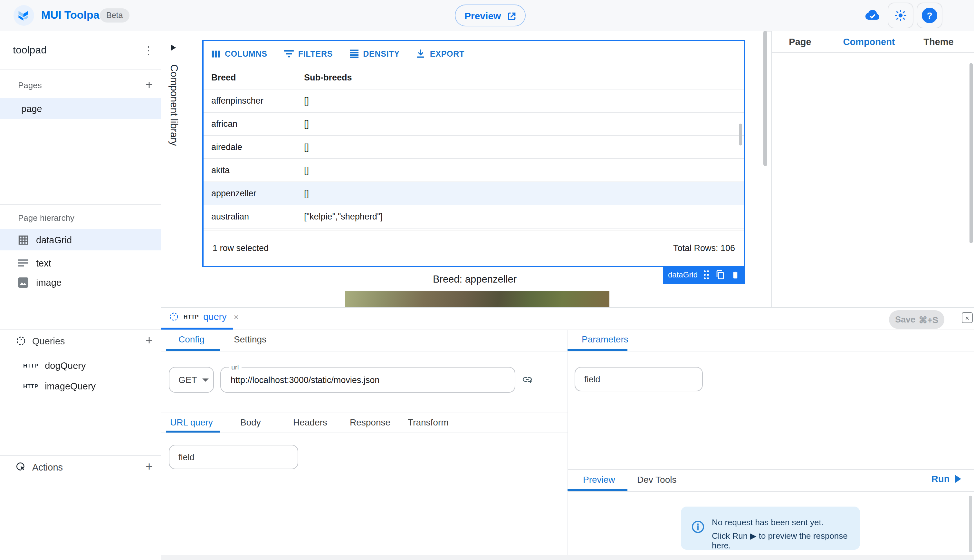 The width and height of the screenshot is (974, 560). I want to click on http-method-chip: HTTP, so click(31, 386).